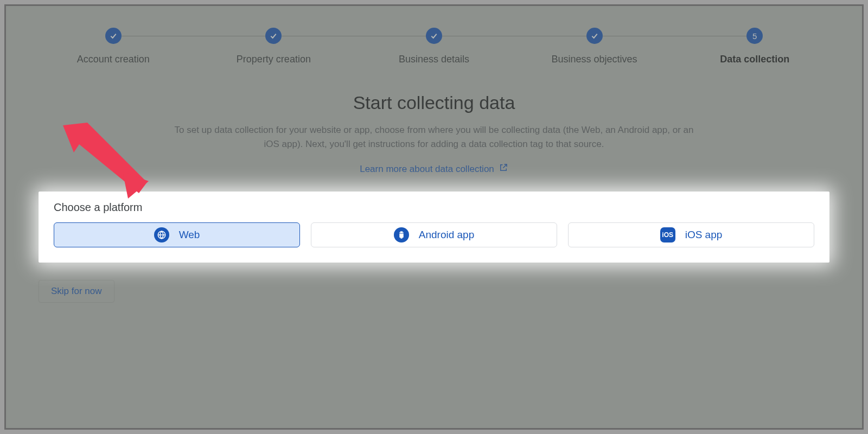 Image resolution: width=868 pixels, height=434 pixels. What do you see at coordinates (434, 47) in the screenshot?
I see `step-business-details: Business details` at bounding box center [434, 47].